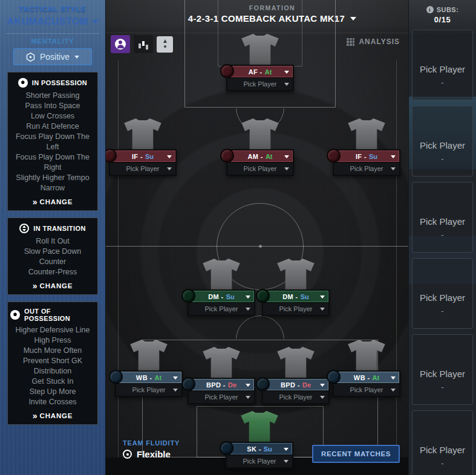 The width and height of the screenshot is (476, 475). What do you see at coordinates (255, 157) in the screenshot?
I see `role-label: AM -` at bounding box center [255, 157].